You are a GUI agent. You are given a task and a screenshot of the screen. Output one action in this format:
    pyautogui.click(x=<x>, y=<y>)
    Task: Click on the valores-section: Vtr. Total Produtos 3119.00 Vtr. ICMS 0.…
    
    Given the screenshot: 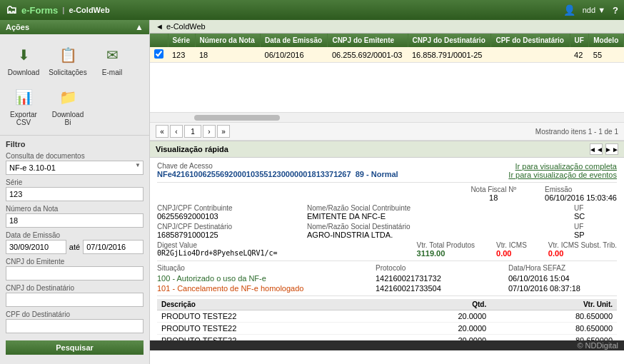 What is the action you would take?
    pyautogui.click(x=517, y=250)
    